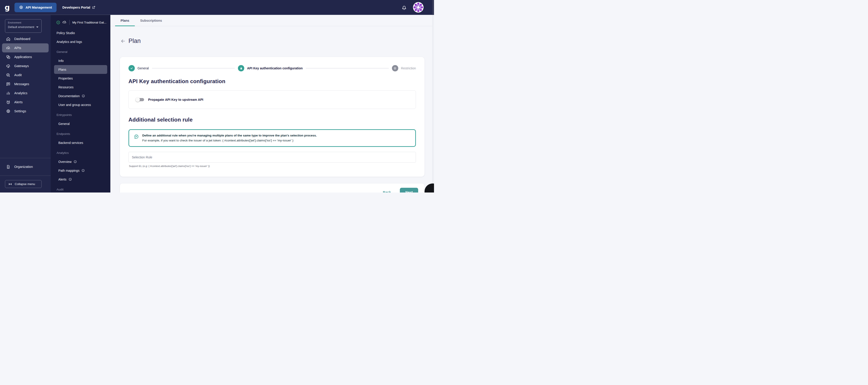 Image resolution: width=868 pixels, height=385 pixels. Describe the element at coordinates (69, 96) in the screenshot. I see `menu-label: Documentation` at that location.